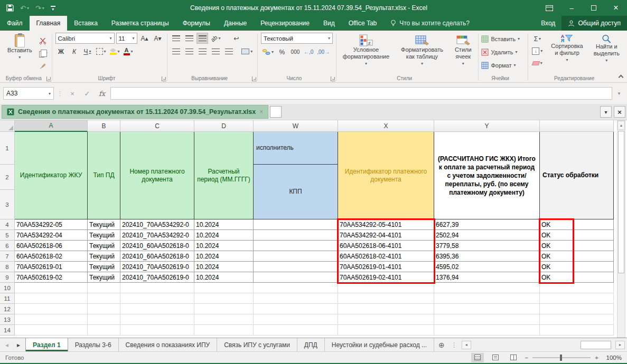 The image size is (627, 364). What do you see at coordinates (216, 52) in the screenshot?
I see `decrease-indent-button` at bounding box center [216, 52].